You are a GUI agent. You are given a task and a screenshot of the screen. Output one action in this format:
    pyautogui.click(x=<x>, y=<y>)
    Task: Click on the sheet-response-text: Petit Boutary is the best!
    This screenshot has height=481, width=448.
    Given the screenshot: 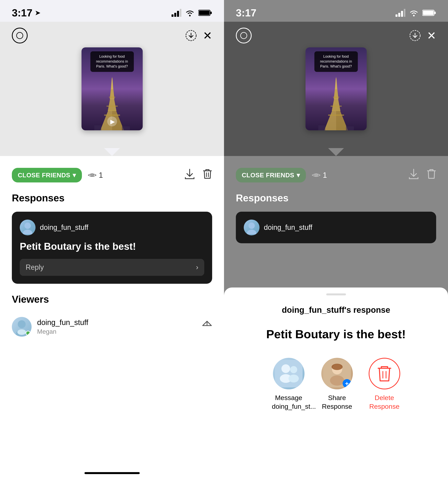 What is the action you would take?
    pyautogui.click(x=336, y=334)
    